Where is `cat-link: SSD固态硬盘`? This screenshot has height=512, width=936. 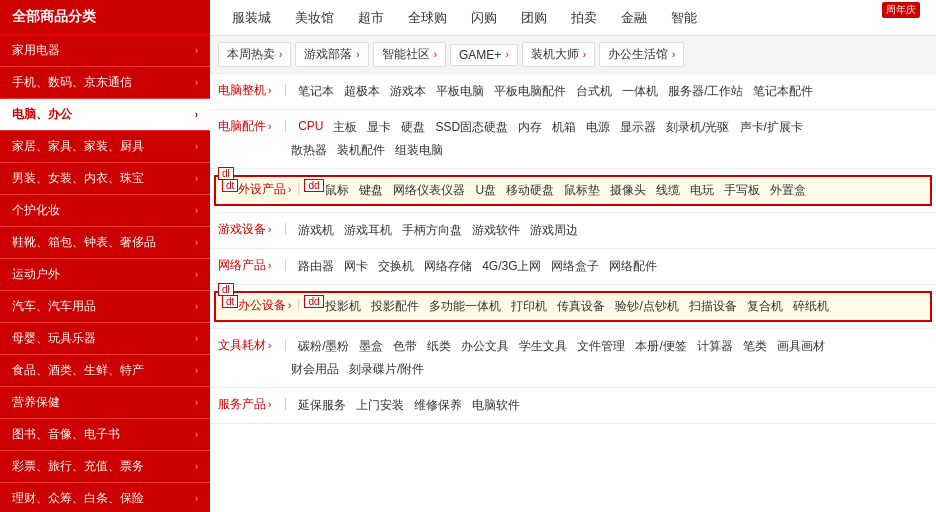 cat-link: SSD固态硬盘 is located at coordinates (472, 128).